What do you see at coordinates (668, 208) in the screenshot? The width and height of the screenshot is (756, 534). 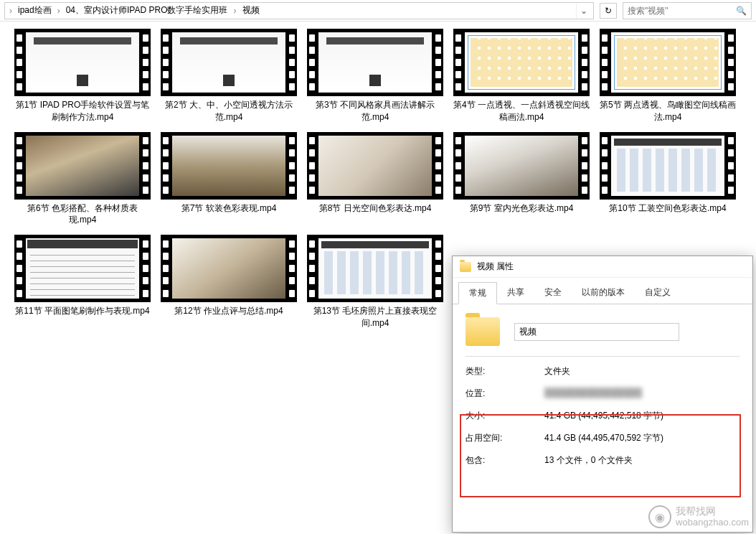 I see `file-name: 第10节 工装空间色彩表达.mp4` at bounding box center [668, 208].